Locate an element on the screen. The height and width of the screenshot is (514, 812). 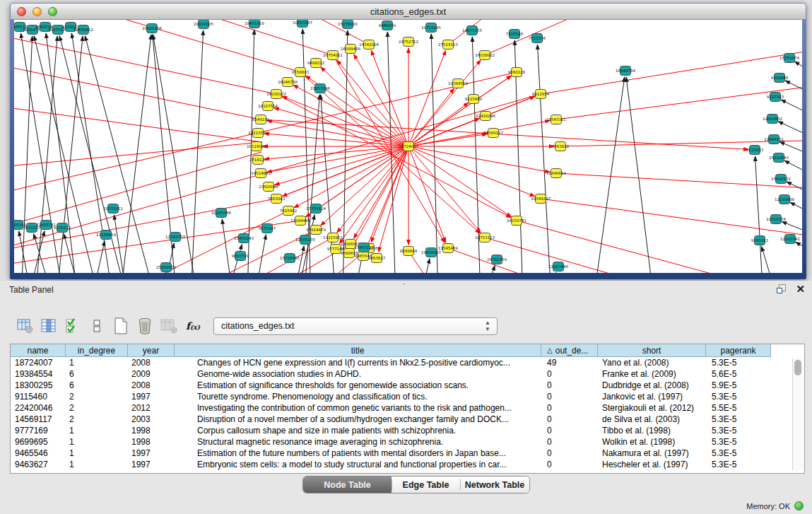
graph-node-teal: 15751074 is located at coordinates (789, 58).